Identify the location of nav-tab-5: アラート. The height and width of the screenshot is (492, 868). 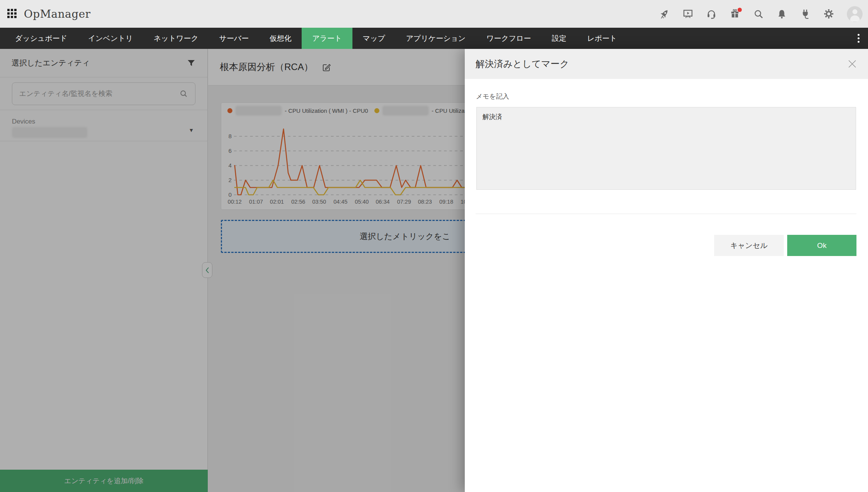
(327, 38).